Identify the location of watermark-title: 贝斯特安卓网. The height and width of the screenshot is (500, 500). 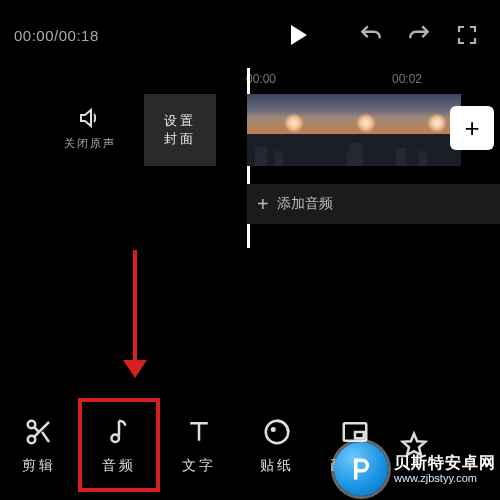
(445, 463).